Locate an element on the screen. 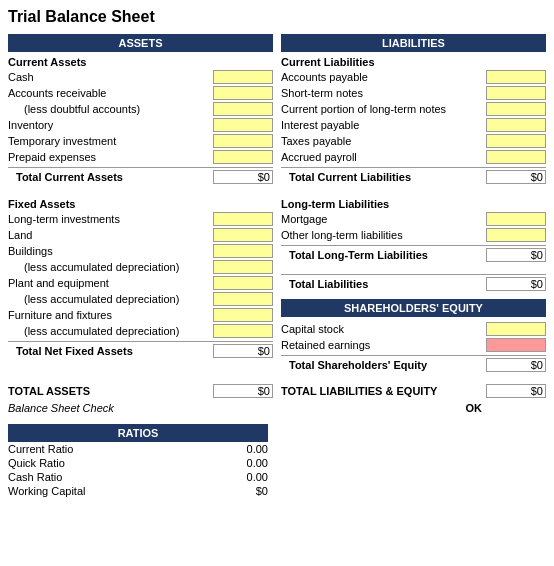 Image resolution: width=554 pixels, height=566 pixels. row-label: Cash is located at coordinates (110, 77).